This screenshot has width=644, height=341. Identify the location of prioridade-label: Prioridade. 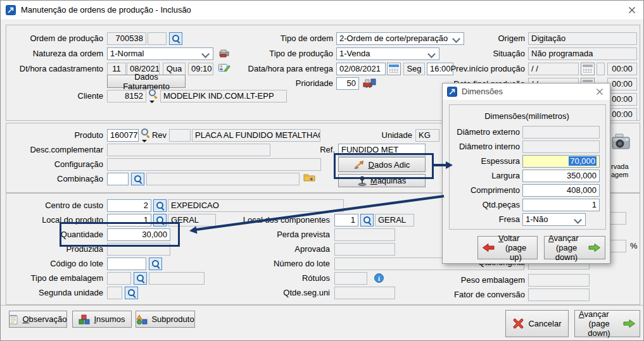
(275, 84).